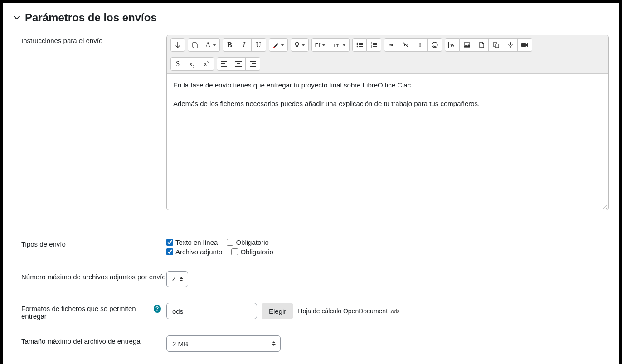 The height and width of the screenshot is (364, 622). What do you see at coordinates (259, 45) in the screenshot?
I see `toolbar-underline-button: U` at bounding box center [259, 45].